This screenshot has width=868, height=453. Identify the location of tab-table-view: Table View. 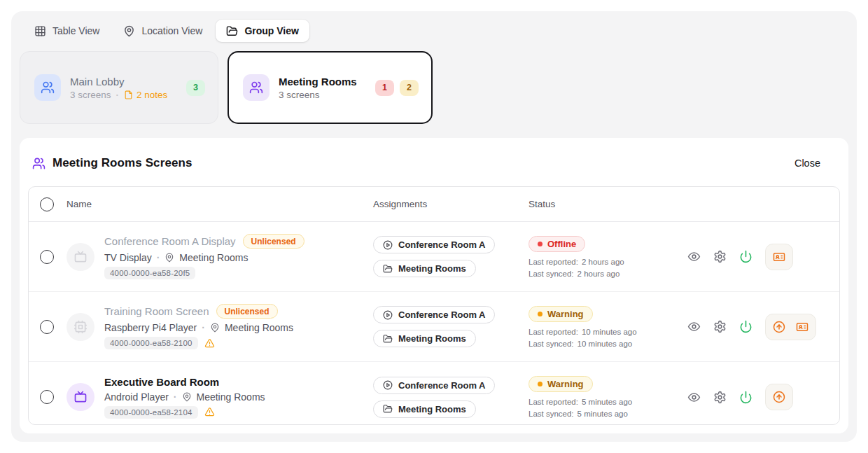
(67, 31).